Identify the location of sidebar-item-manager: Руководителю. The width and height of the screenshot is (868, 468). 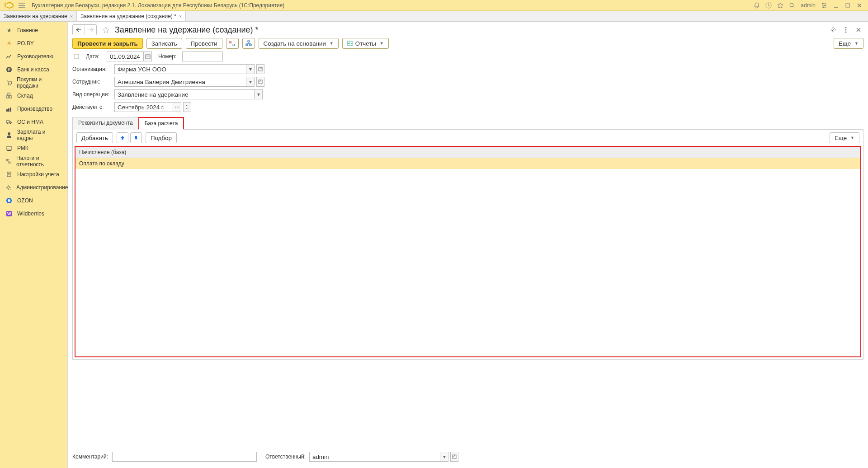
(33, 56).